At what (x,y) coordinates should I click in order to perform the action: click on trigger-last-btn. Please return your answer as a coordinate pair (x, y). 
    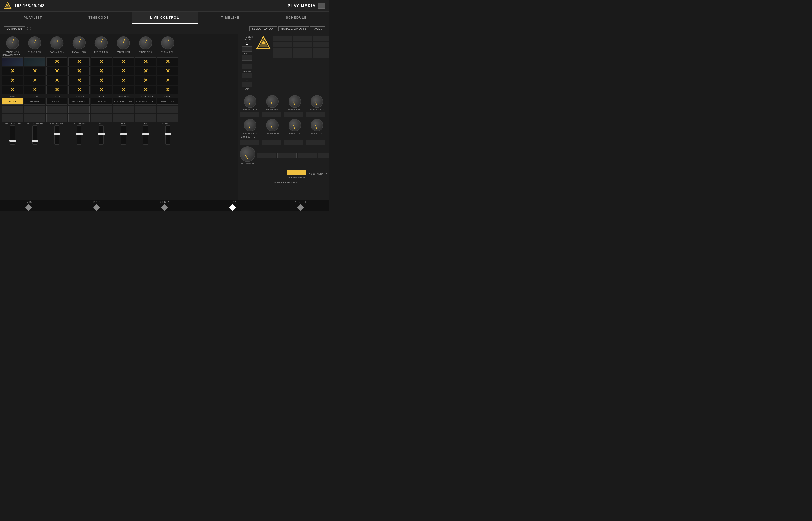
    Looking at the image, I should click on (247, 85).